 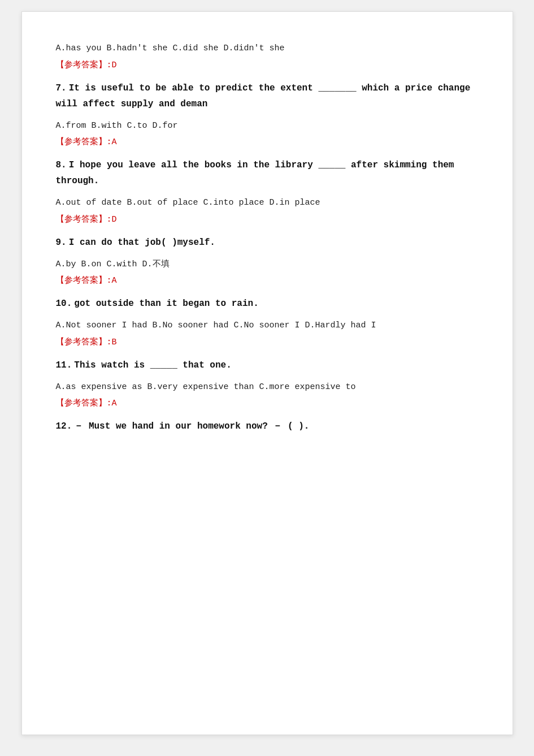 I want to click on question-10-answer: 【参考答案】:B, so click(x=267, y=342).